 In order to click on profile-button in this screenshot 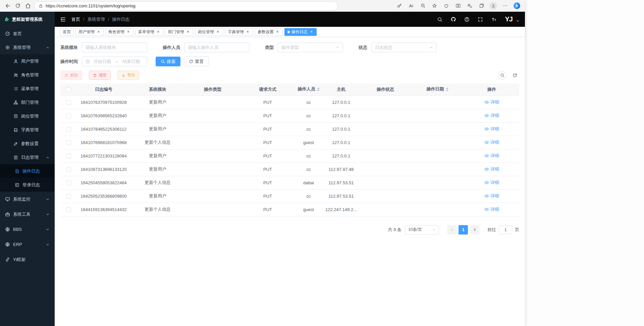, I will do `click(493, 6)`.